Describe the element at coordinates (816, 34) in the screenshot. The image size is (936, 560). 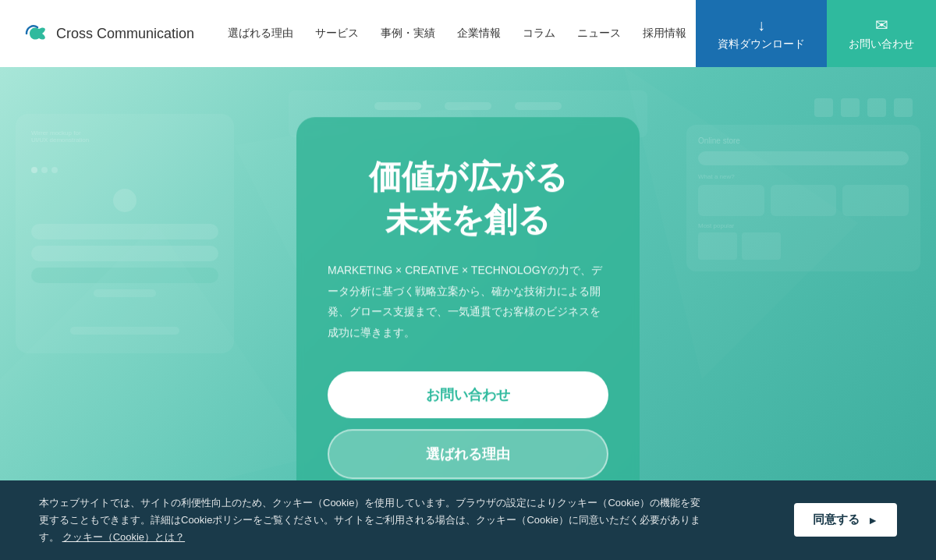
I see `header-buttons: ↓ 資料ダウンロード ✉ お問い合わせ` at that location.